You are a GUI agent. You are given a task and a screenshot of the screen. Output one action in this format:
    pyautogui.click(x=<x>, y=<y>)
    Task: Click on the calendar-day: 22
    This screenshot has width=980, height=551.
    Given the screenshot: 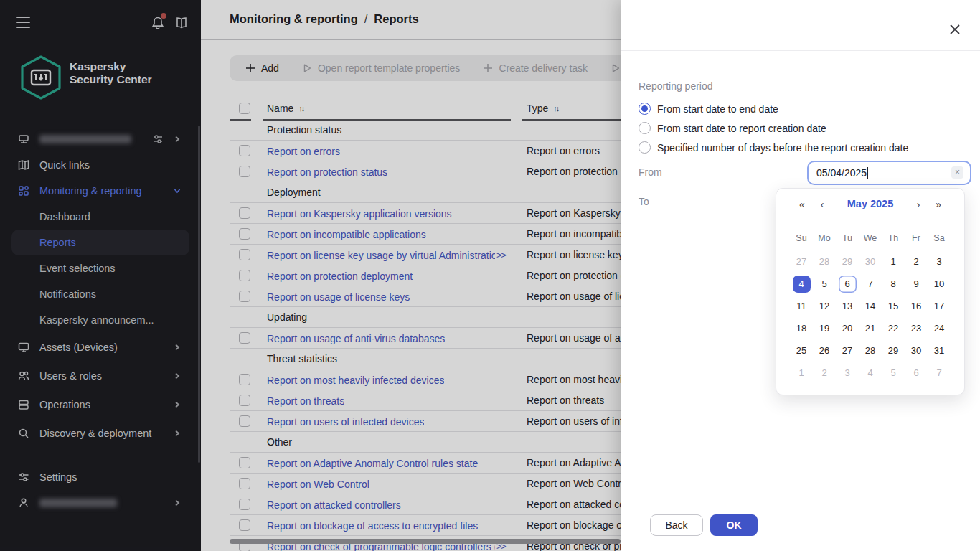 What is the action you would take?
    pyautogui.click(x=893, y=329)
    